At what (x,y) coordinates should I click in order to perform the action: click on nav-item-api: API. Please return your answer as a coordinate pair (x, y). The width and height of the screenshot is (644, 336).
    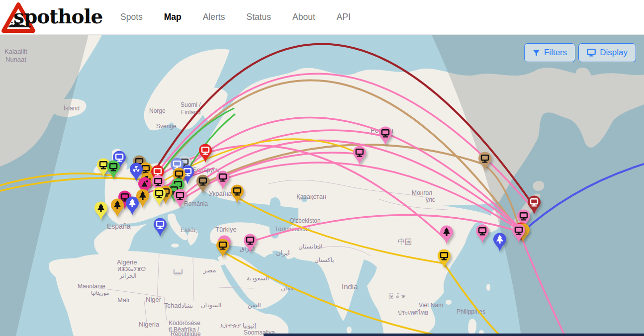
    Looking at the image, I should click on (344, 17).